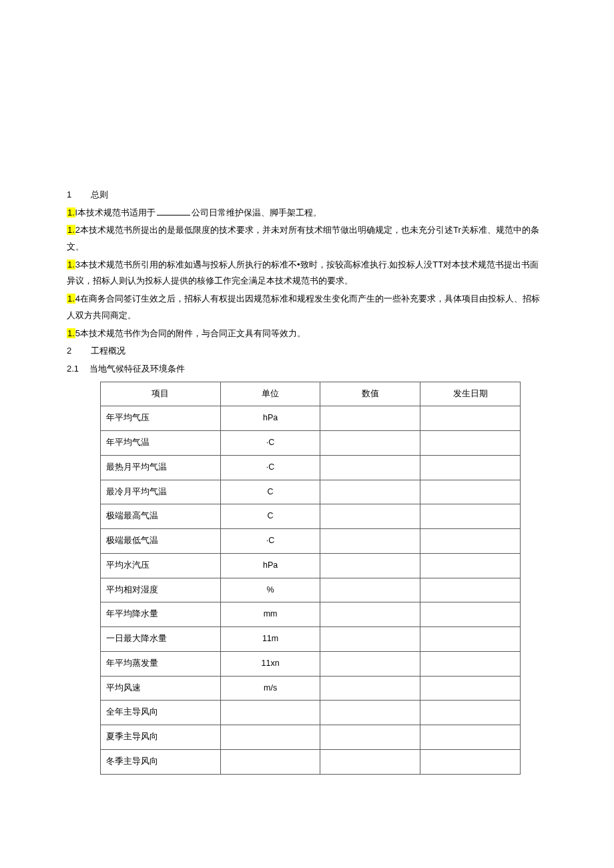  What do you see at coordinates (161, 542) in the screenshot?
I see `td-item: 极端最低气温` at bounding box center [161, 542].